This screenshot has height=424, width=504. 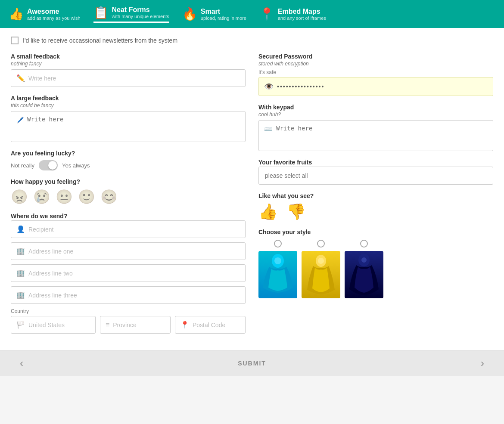 I want to click on newsletter-label: I'd like to receive occassional newslett…, so click(x=100, y=40).